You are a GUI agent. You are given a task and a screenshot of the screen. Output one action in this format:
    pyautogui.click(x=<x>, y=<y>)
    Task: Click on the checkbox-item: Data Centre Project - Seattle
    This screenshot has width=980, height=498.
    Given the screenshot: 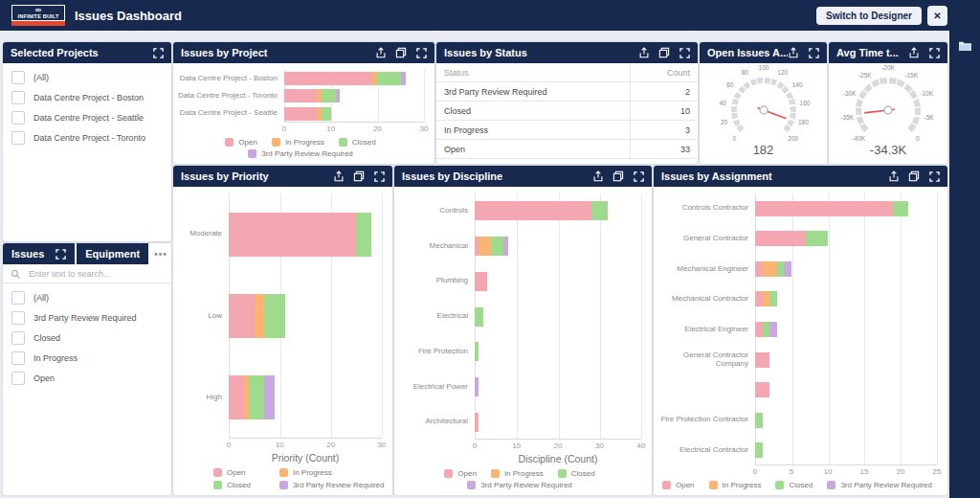 What is the action you would take?
    pyautogui.click(x=87, y=117)
    